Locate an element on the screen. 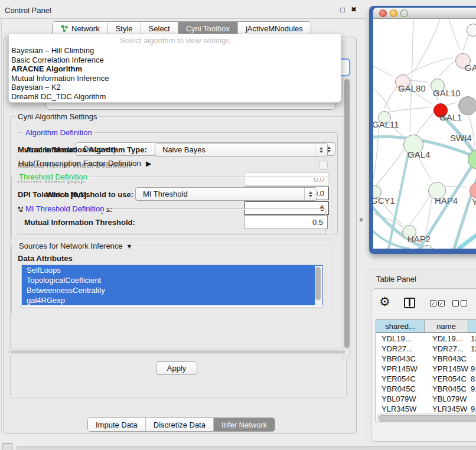 This screenshot has height=450, width=476. expand-arrow-icon: ▶ is located at coordinates (149, 164).